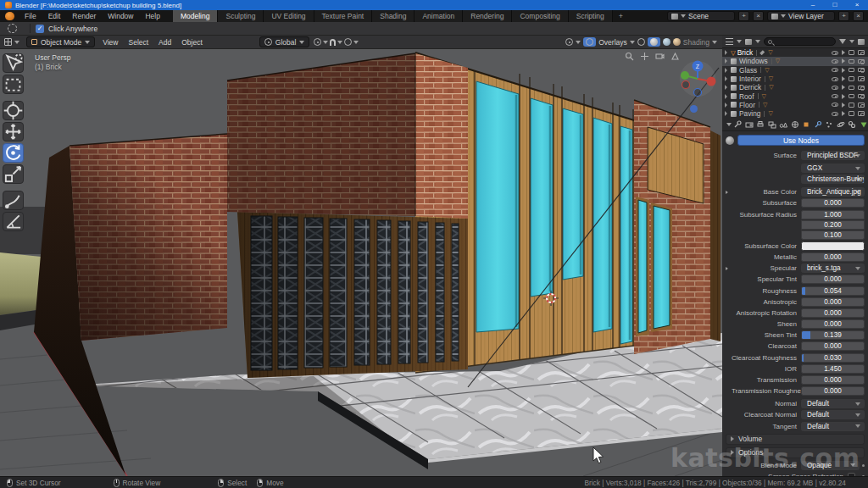 The width and height of the screenshot is (868, 488). What do you see at coordinates (54, 16) in the screenshot?
I see `menu-edit: Edit` at bounding box center [54, 16].